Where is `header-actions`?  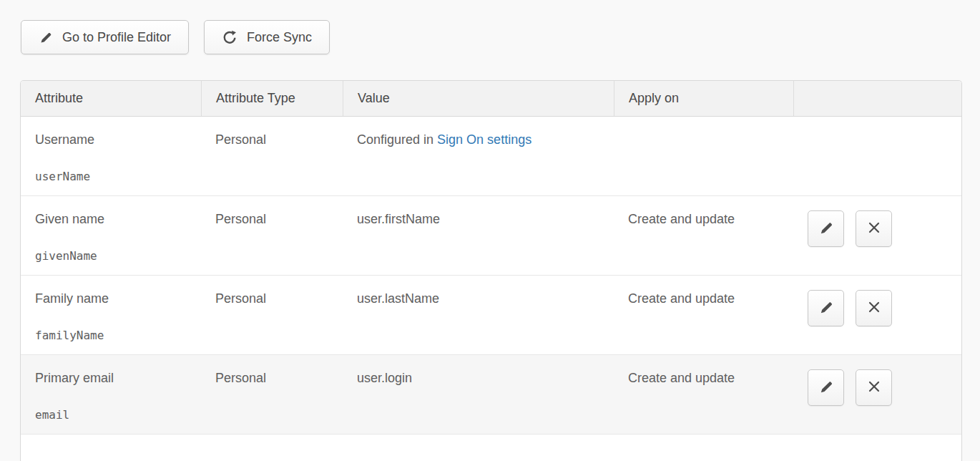 header-actions is located at coordinates (877, 99).